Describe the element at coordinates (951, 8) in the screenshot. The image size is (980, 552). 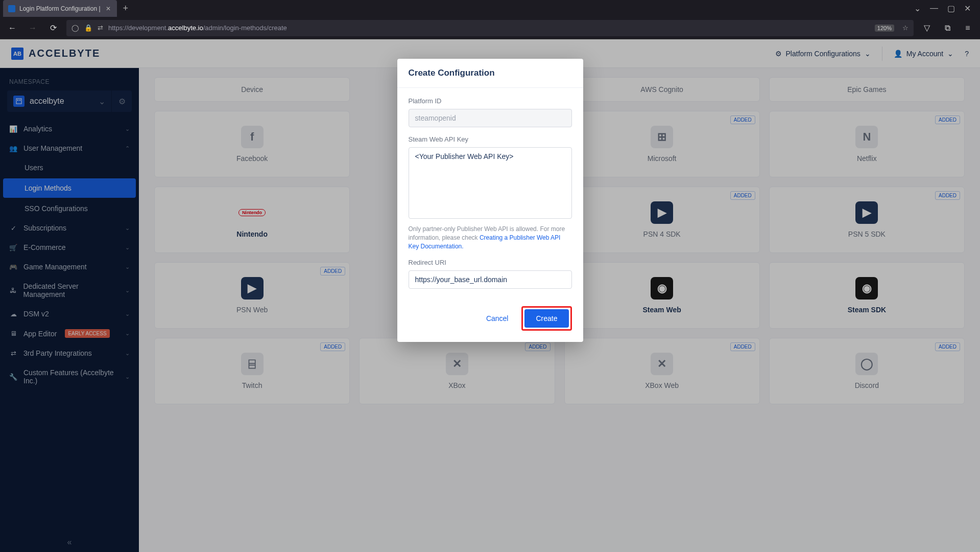
I see `maximize-icon: ▢` at that location.